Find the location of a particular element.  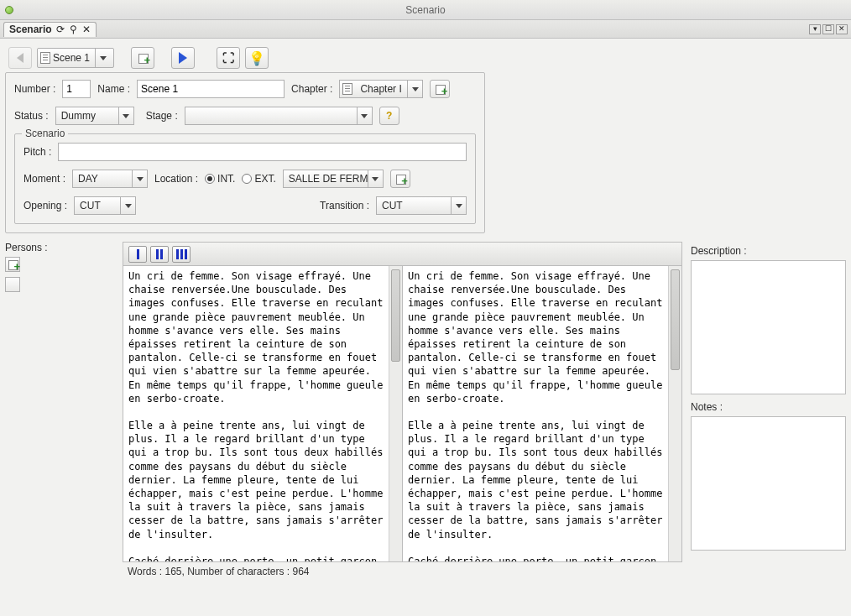

chapter-combo: Chapter I is located at coordinates (381, 89).